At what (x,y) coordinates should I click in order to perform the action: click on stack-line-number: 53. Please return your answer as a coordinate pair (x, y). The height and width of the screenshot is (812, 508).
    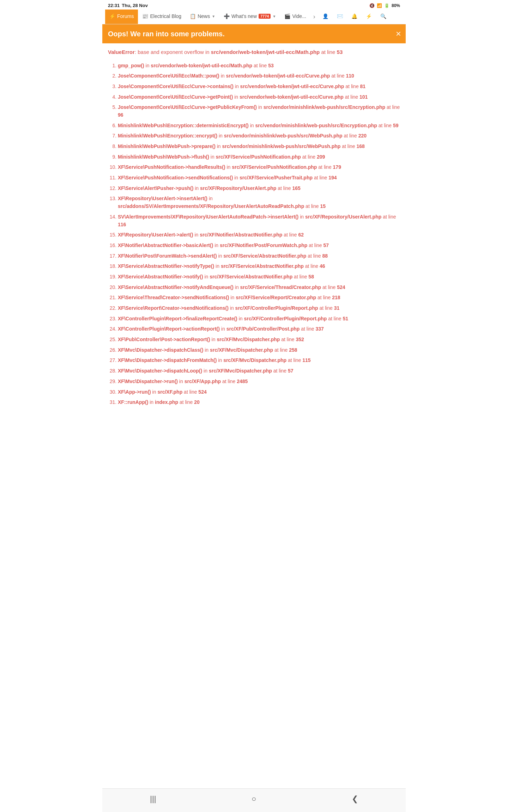
    Looking at the image, I should click on (271, 66).